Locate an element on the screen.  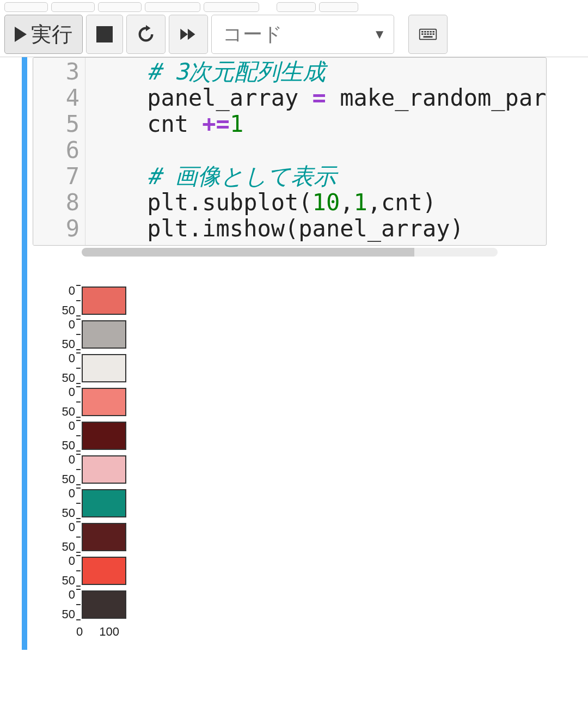
run-button-label: 実行 is located at coordinates (52, 35).